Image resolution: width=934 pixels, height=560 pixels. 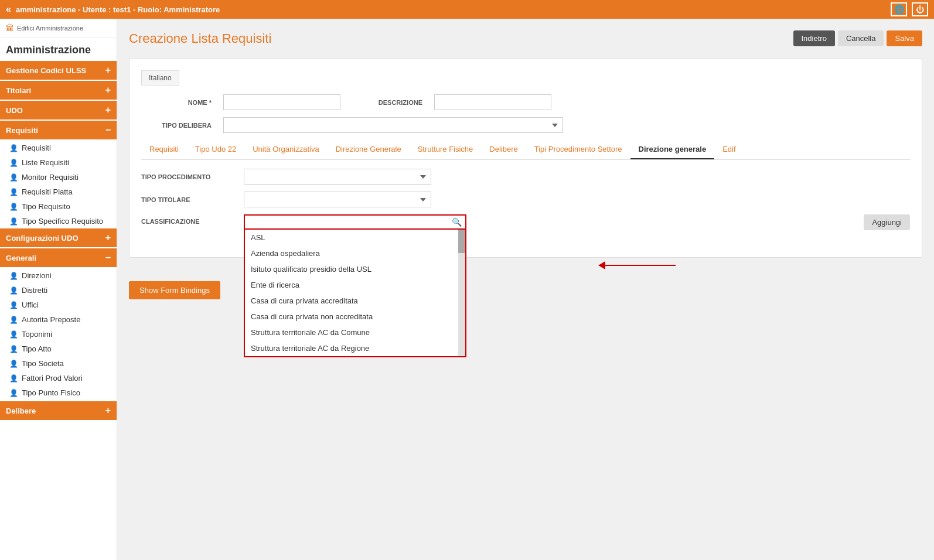 What do you see at coordinates (59, 28) in the screenshot?
I see `sidebar-logo: 🏛 Edifici Amministrazione` at bounding box center [59, 28].